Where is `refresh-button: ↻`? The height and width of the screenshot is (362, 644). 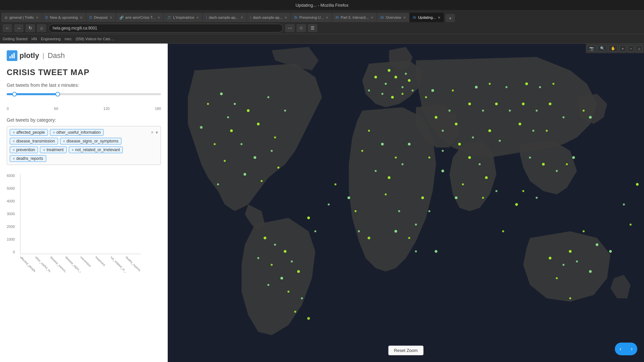
refresh-button: ↻ is located at coordinates (30, 28).